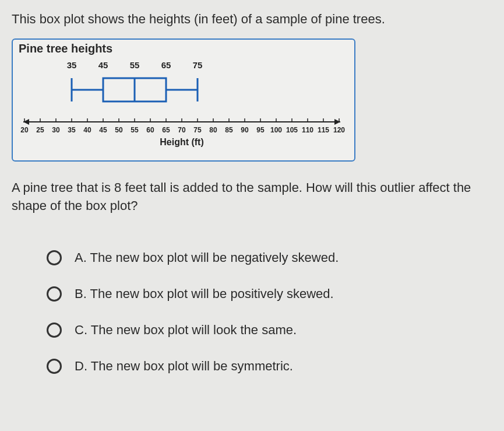  Describe the element at coordinates (229, 130) in the screenshot. I see `svg-text: 85` at that location.